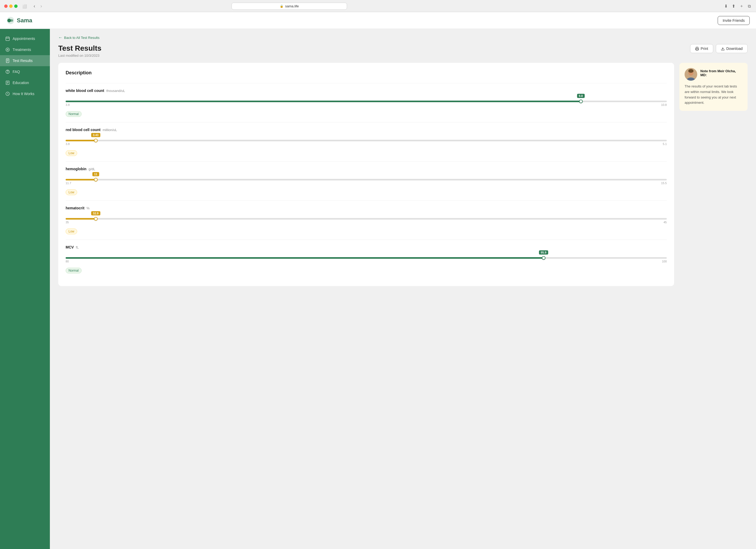  Describe the element at coordinates (366, 144) in the screenshot. I see `slider-labels-rbc: 3.8 5.1` at that location.